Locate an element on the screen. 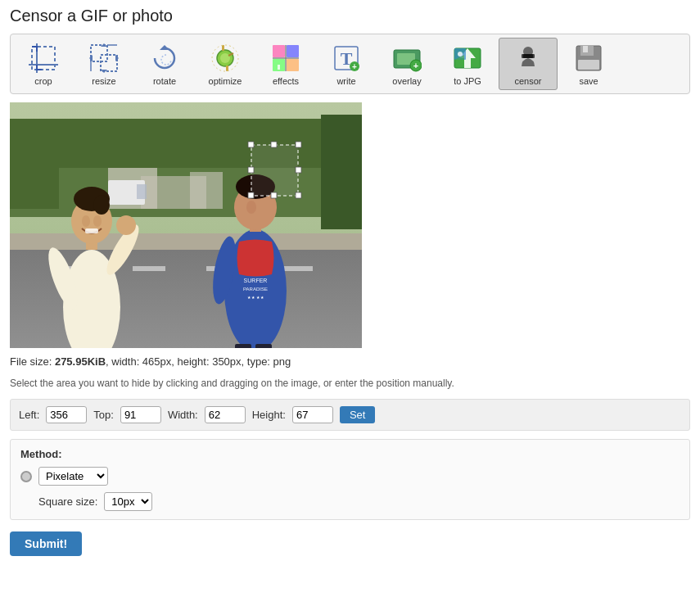  svg-text: SURFER is located at coordinates (255, 280).